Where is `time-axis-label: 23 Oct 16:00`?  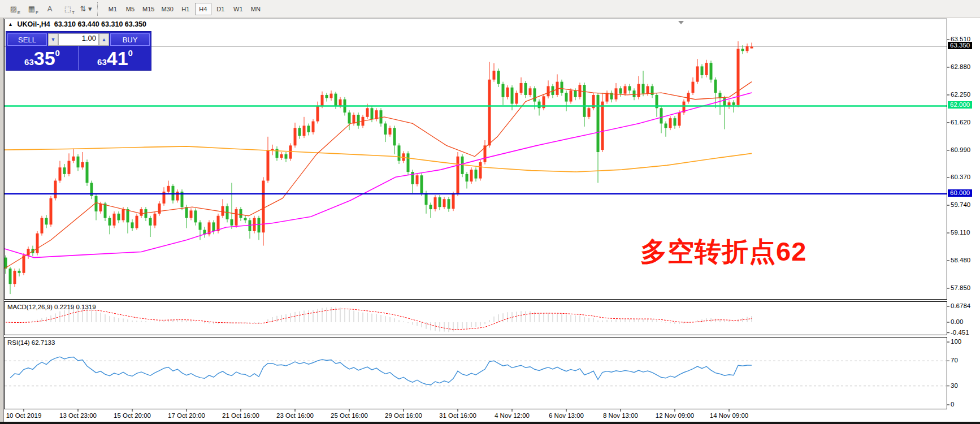 time-axis-label: 23 Oct 16:00 is located at coordinates (295, 416).